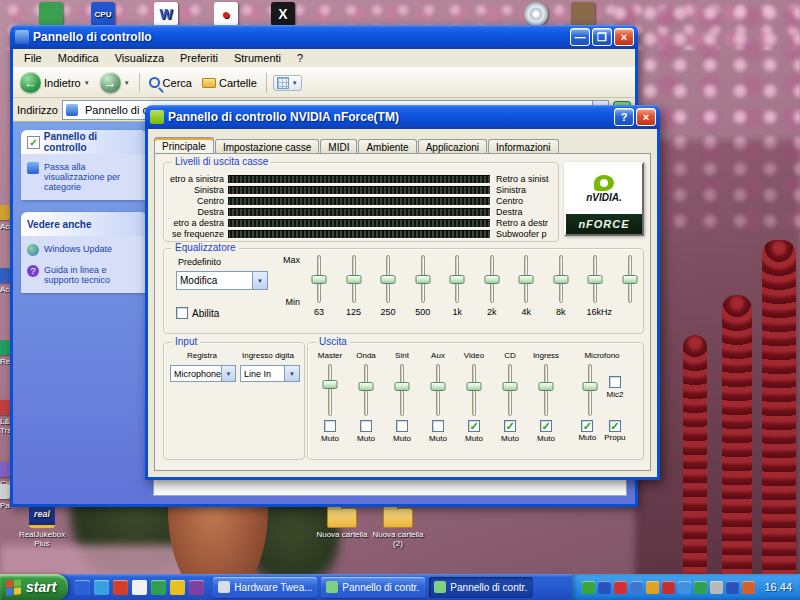  Describe the element at coordinates (366, 386) in the screenshot. I see `volume-slider-onda-thumb` at that location.